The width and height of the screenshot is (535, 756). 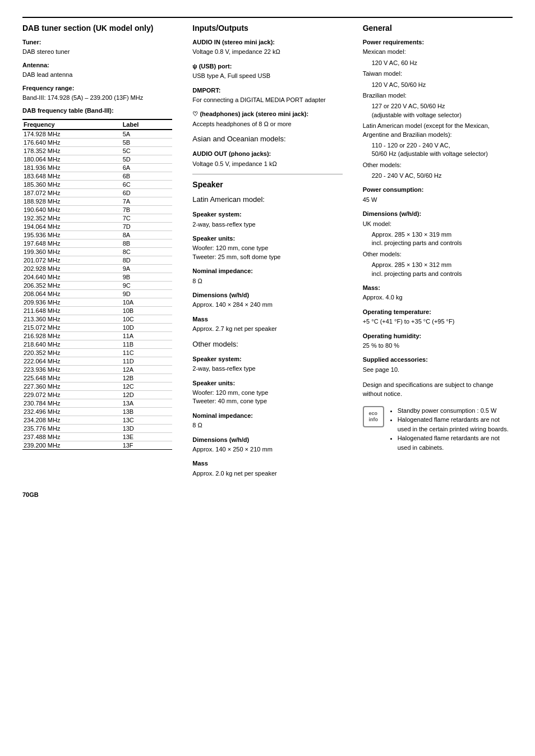 What do you see at coordinates (437, 288) in the screenshot?
I see `mass-label: Mass:` at bounding box center [437, 288].